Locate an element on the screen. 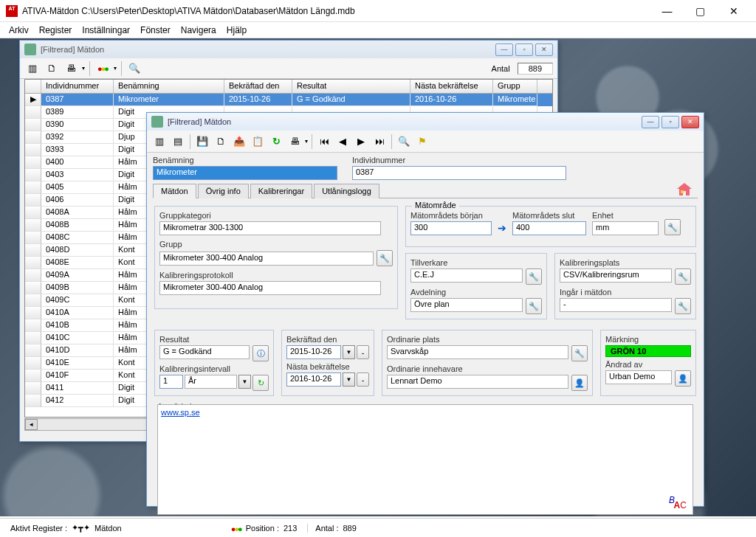 Image resolution: width=756 pixels, height=537 pixels. resultat-info-icon: ⓘ is located at coordinates (261, 353).